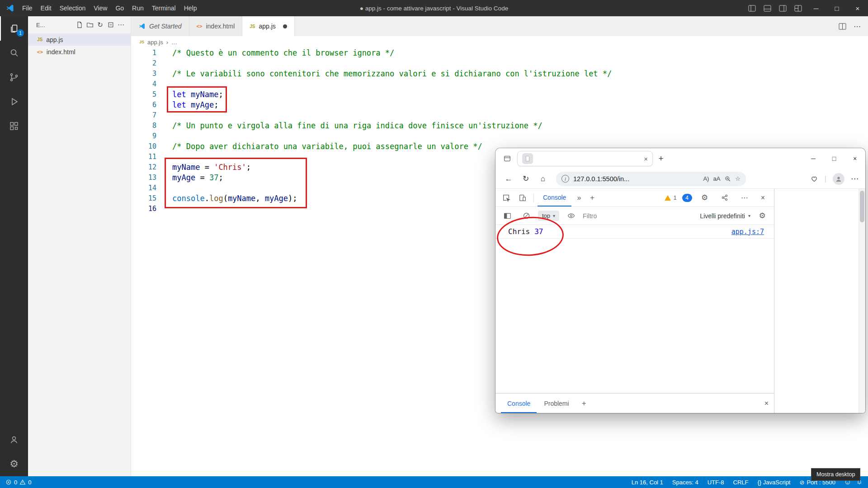  I want to click on source-control-icon, so click(14, 77).